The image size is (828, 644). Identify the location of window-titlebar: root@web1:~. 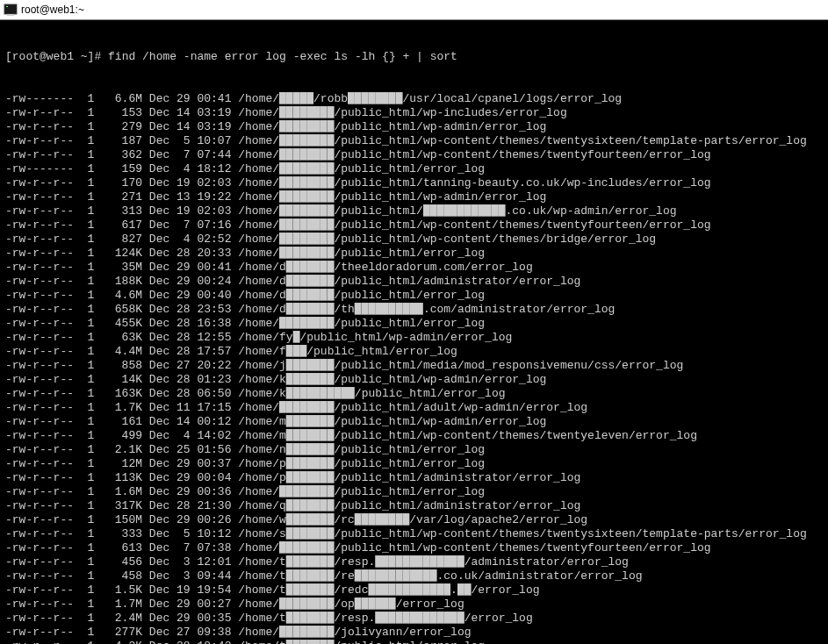
(414, 11).